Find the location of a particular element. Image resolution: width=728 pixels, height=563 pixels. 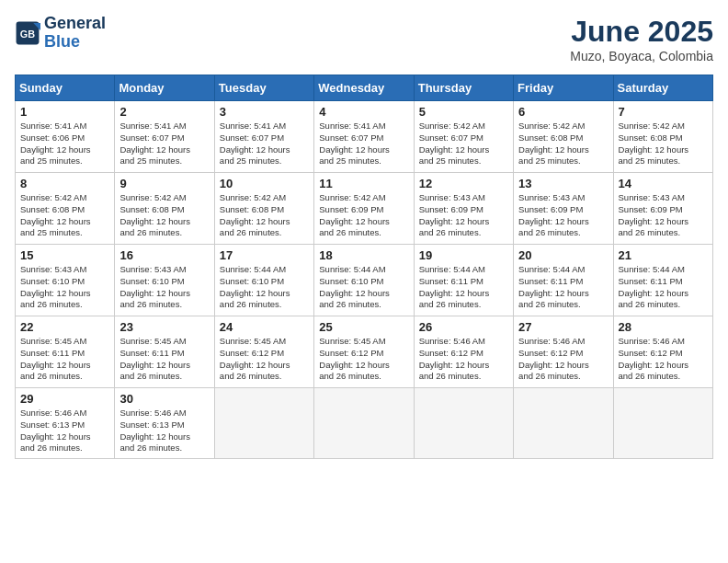

day-number: 29 is located at coordinates (64, 399).